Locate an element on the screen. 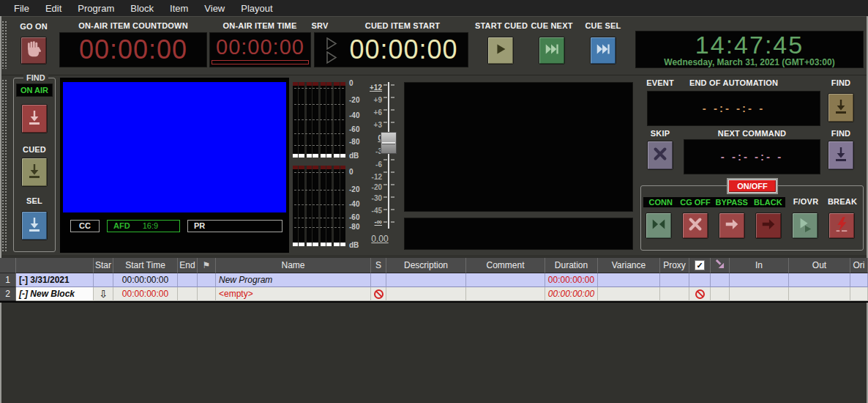 The height and width of the screenshot is (403, 868). tree-cell: [-] 3/31/2021 is located at coordinates (55, 280).